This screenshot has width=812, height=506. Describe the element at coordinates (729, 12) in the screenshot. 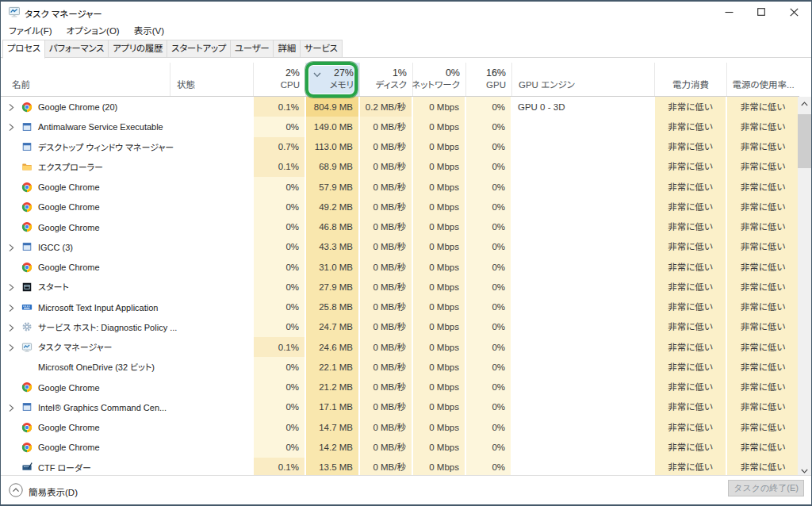

I see `minimize-button` at that location.